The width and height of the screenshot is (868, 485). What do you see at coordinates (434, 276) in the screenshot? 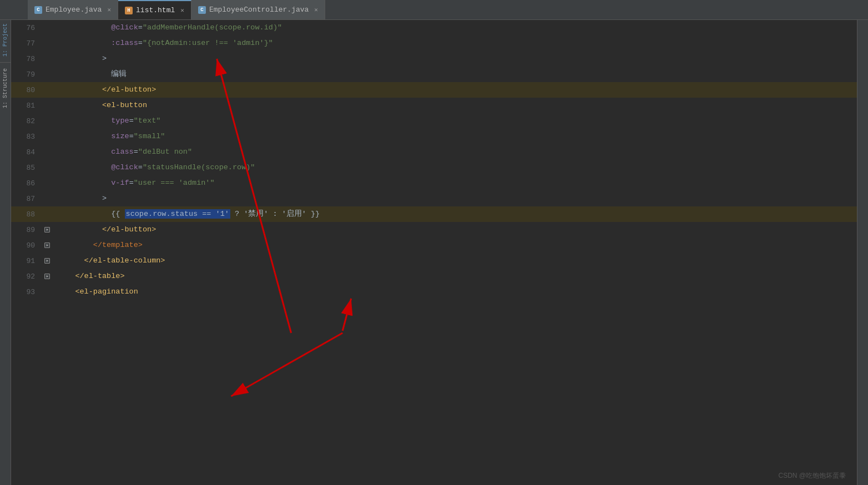
I see `code-line-92: 92 </el-table>` at bounding box center [434, 276].